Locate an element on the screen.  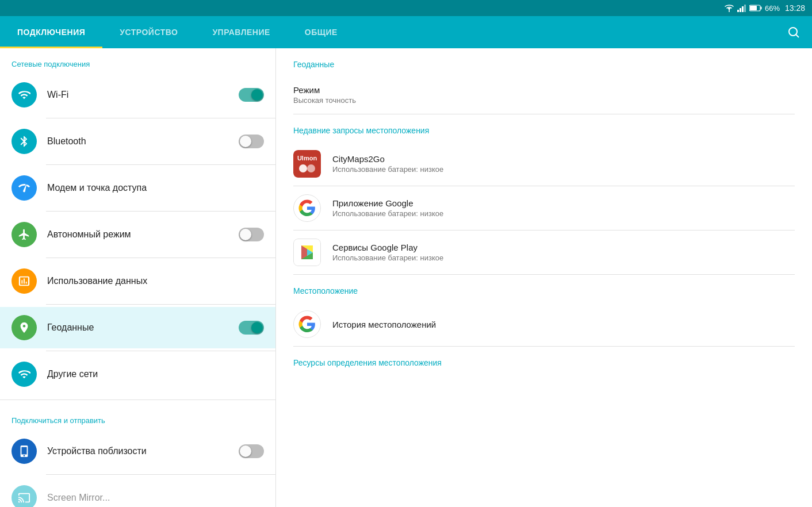
tab-connections: ПОДКЛЮЧЕНИЯ is located at coordinates (51, 32).